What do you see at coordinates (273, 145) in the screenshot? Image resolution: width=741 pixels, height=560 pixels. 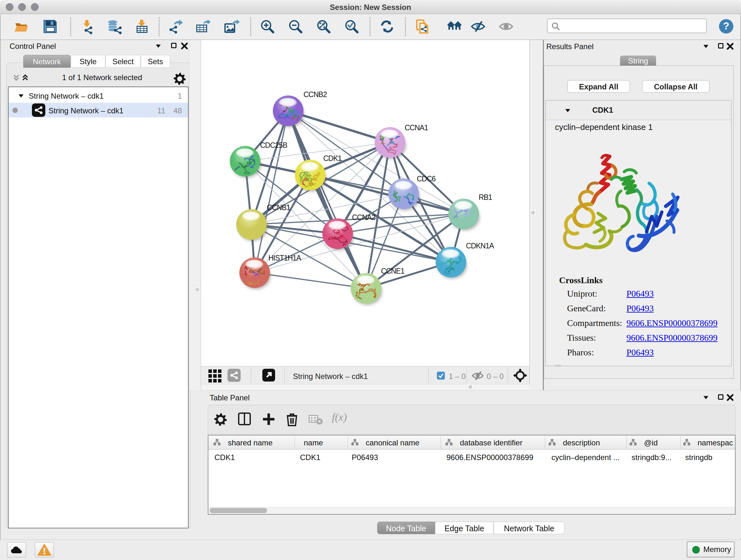 I see `svg-text: CDC25B` at bounding box center [273, 145].